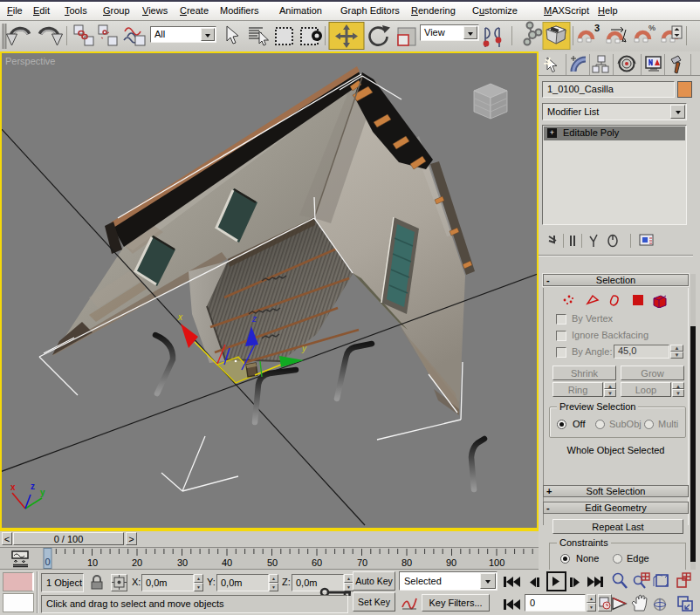 The image size is (700, 615). Describe the element at coordinates (227, 563) in the screenshot. I see `svg-text: 40` at that location.